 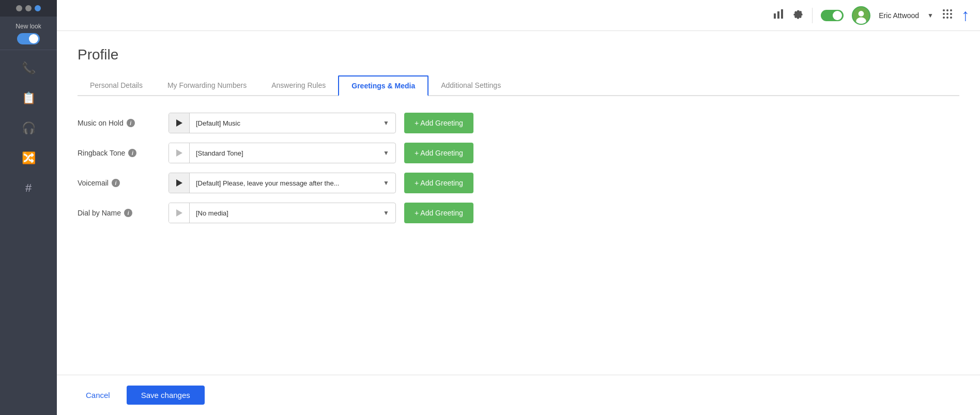 I want to click on header-toggle, so click(x=832, y=16).